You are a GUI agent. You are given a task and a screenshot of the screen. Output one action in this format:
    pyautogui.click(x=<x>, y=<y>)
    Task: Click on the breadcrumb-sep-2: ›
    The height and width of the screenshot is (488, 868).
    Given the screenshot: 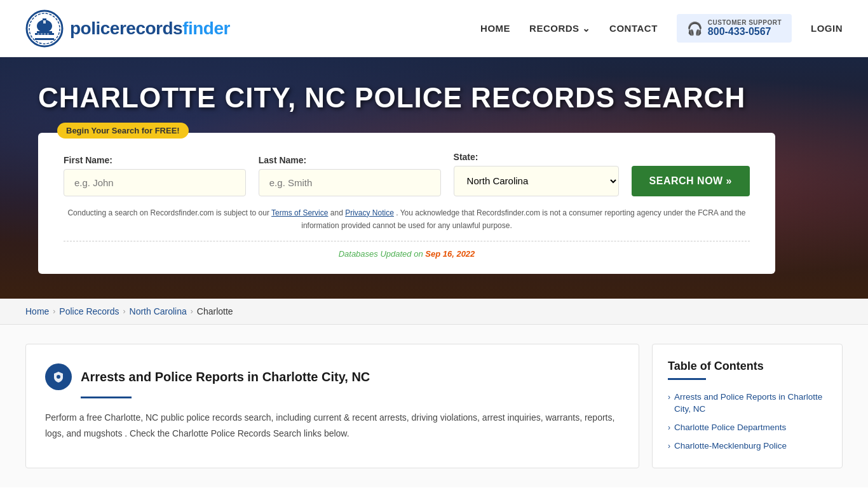 What is the action you would take?
    pyautogui.click(x=125, y=311)
    